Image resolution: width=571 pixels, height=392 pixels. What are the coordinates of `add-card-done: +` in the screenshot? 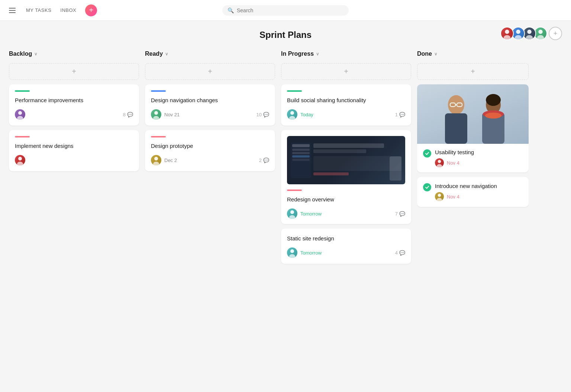 It's located at (473, 71).